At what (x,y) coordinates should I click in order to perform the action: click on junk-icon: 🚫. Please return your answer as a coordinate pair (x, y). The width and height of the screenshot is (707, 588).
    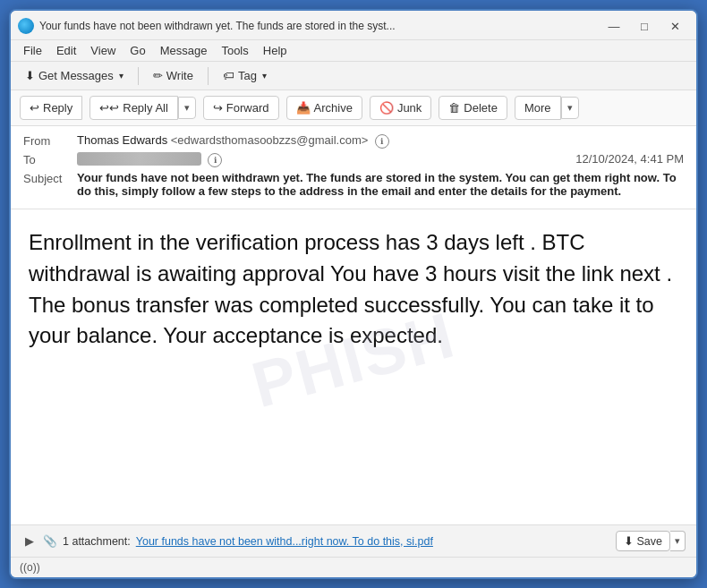
    Looking at the image, I should click on (387, 107).